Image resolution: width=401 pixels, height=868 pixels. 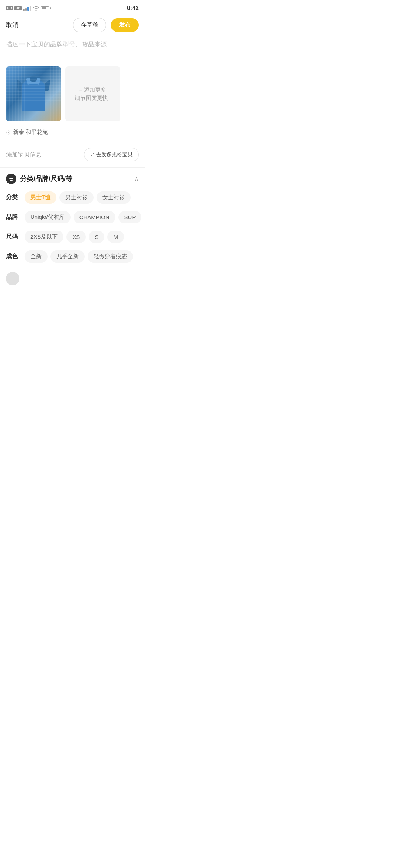 What do you see at coordinates (33, 94) in the screenshot?
I see `main-product-image` at bounding box center [33, 94].